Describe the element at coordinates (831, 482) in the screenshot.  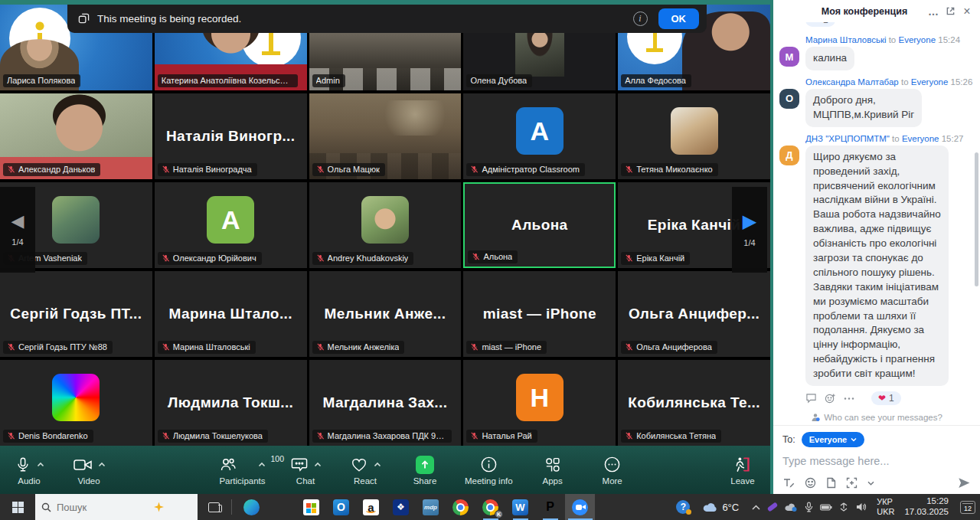
I see `attach-file-icon` at that location.